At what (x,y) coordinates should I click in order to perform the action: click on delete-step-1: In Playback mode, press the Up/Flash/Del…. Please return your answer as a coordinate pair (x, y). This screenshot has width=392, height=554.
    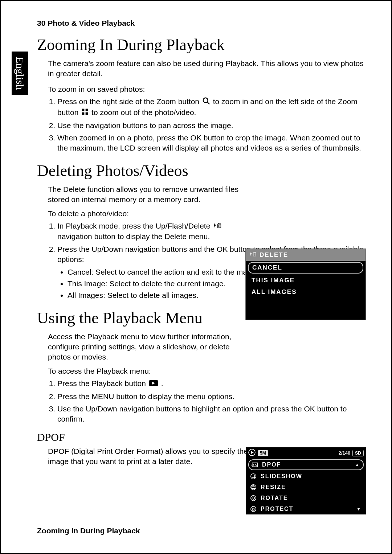
    Looking at the image, I should click on (149, 231).